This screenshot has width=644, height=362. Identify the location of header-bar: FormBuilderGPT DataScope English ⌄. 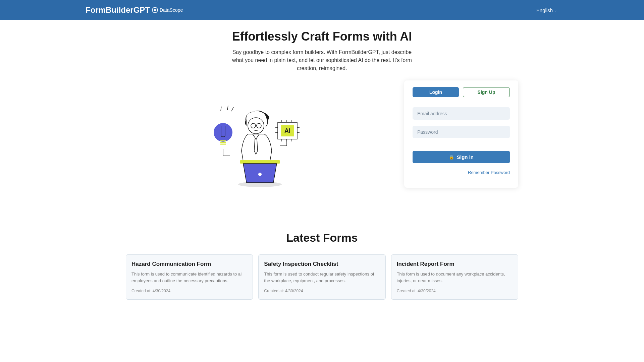
(322, 10).